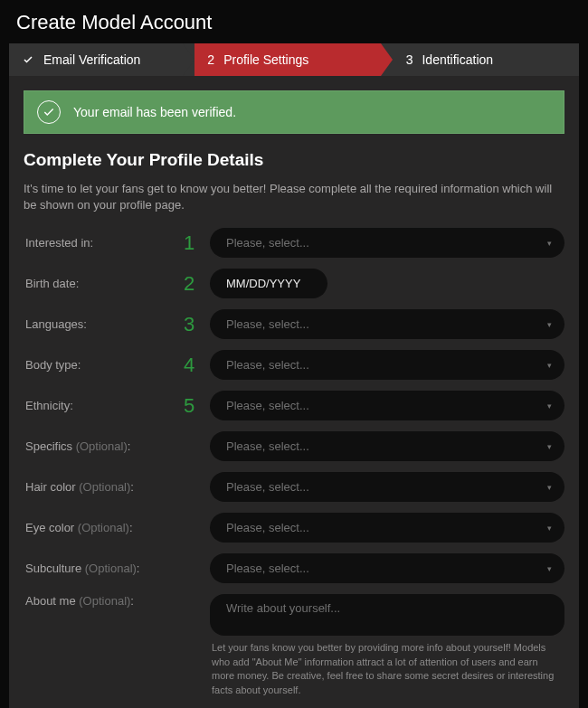 This screenshot has width=588, height=708. What do you see at coordinates (100, 324) in the screenshot?
I see `label-languages: Languages:` at bounding box center [100, 324].